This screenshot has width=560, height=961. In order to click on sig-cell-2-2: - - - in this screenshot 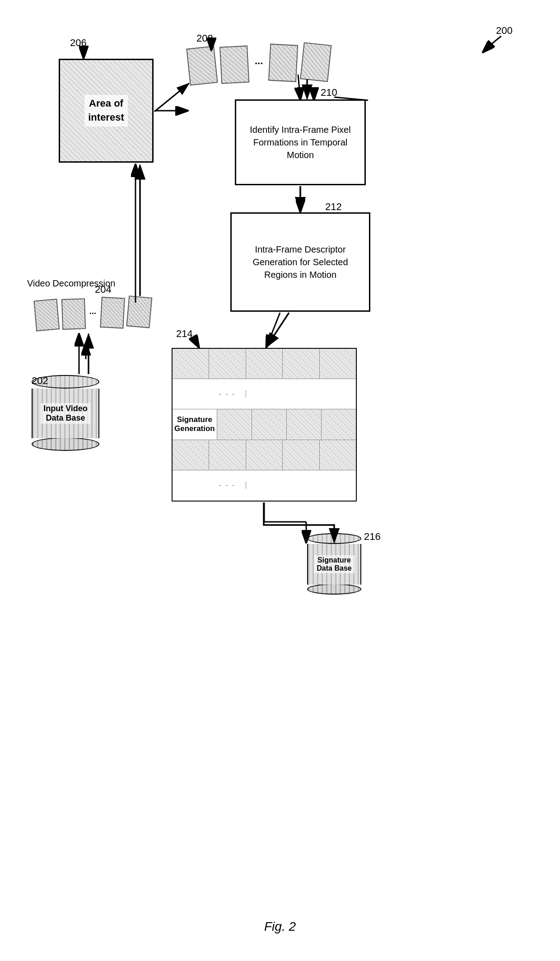, I will do `click(228, 394)`.